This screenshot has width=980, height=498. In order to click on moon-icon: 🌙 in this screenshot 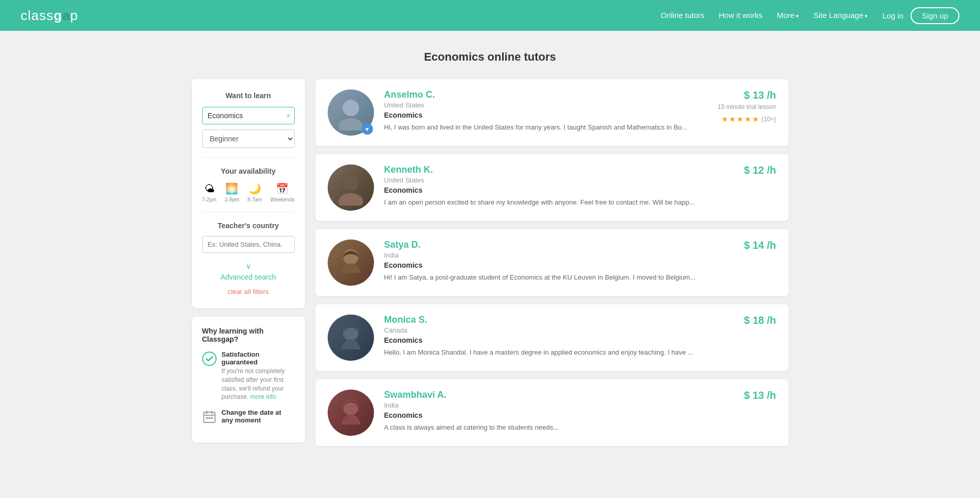, I will do `click(255, 189)`.